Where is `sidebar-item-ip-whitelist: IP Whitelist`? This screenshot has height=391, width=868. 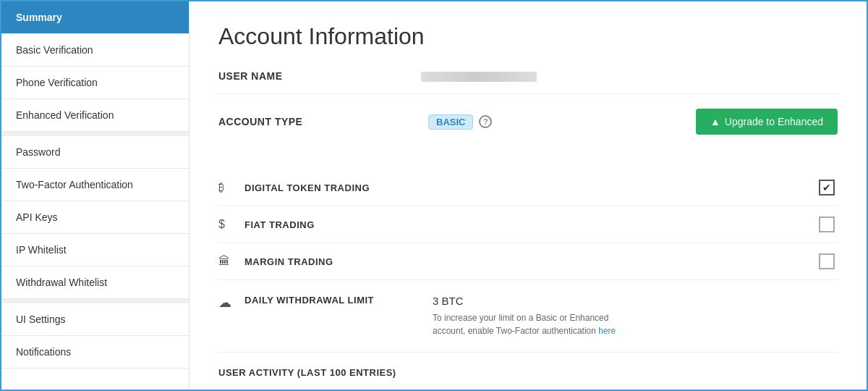 sidebar-item-ip-whitelist: IP Whitelist is located at coordinates (95, 251).